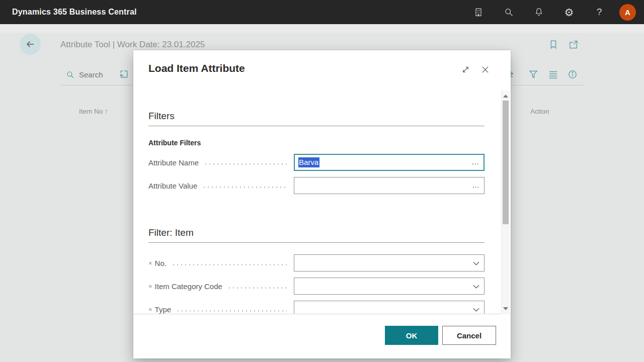 This screenshot has width=644, height=362. What do you see at coordinates (573, 75) in the screenshot?
I see `info-icon` at bounding box center [573, 75].